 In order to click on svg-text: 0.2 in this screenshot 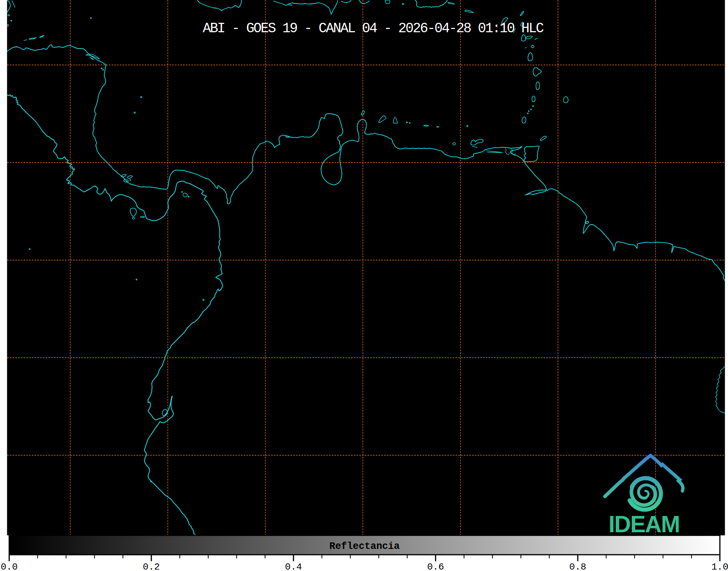, I will do `click(151, 566)`.